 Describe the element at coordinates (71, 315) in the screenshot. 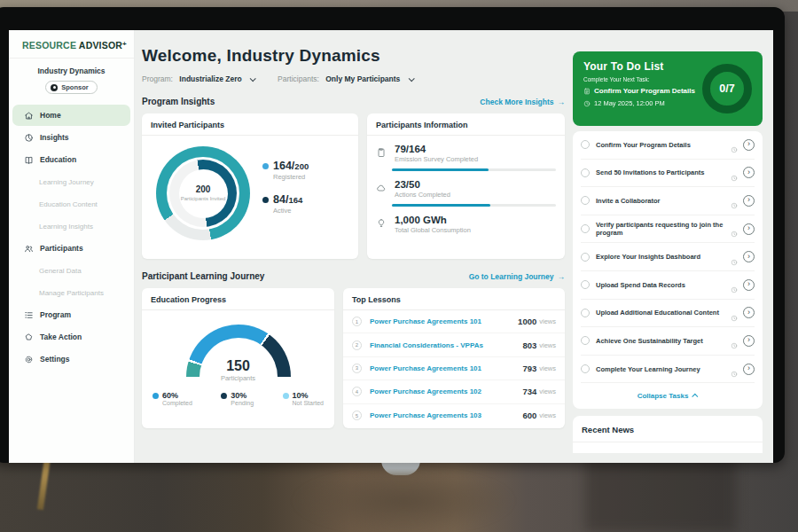

I see `sidebar-item-program: Program` at that location.